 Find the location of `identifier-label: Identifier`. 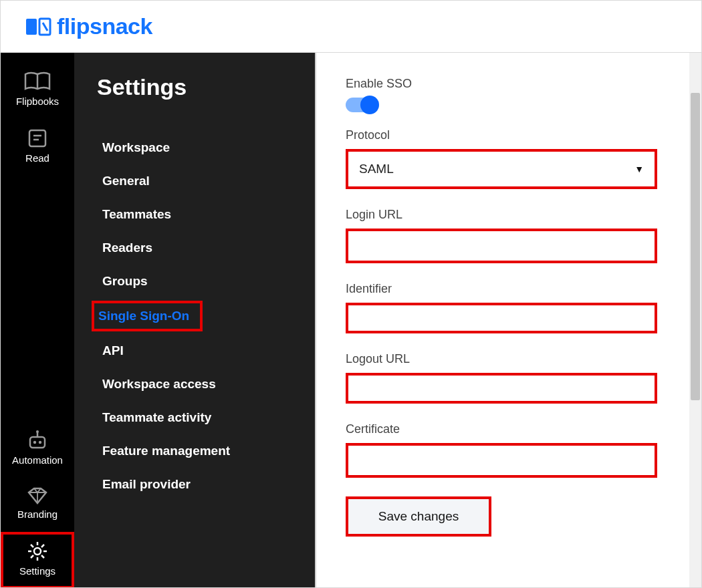

identifier-label: Identifier is located at coordinates (521, 289).